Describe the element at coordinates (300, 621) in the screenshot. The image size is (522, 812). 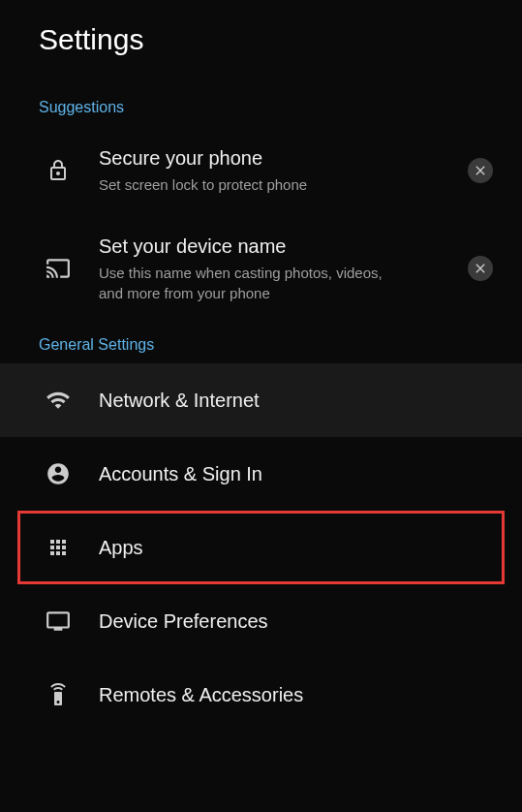
I see `settings-item-label: Device Preferences` at that location.